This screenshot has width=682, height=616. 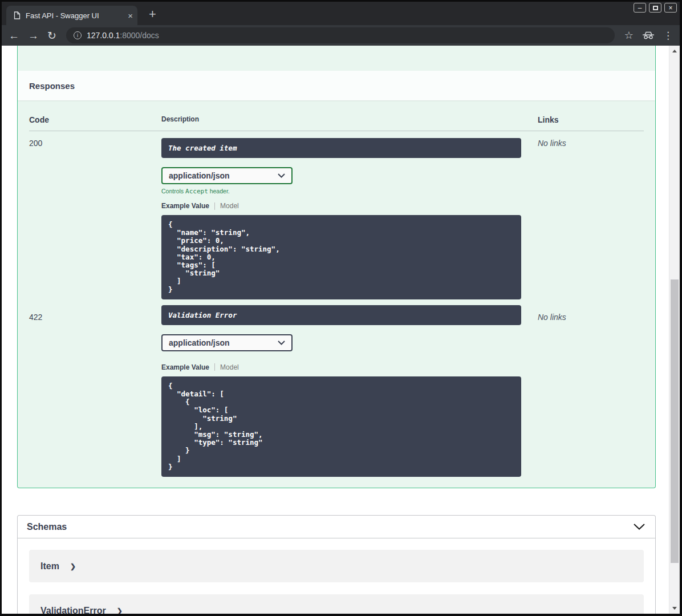 I want to click on back-icon: ←, so click(x=14, y=35).